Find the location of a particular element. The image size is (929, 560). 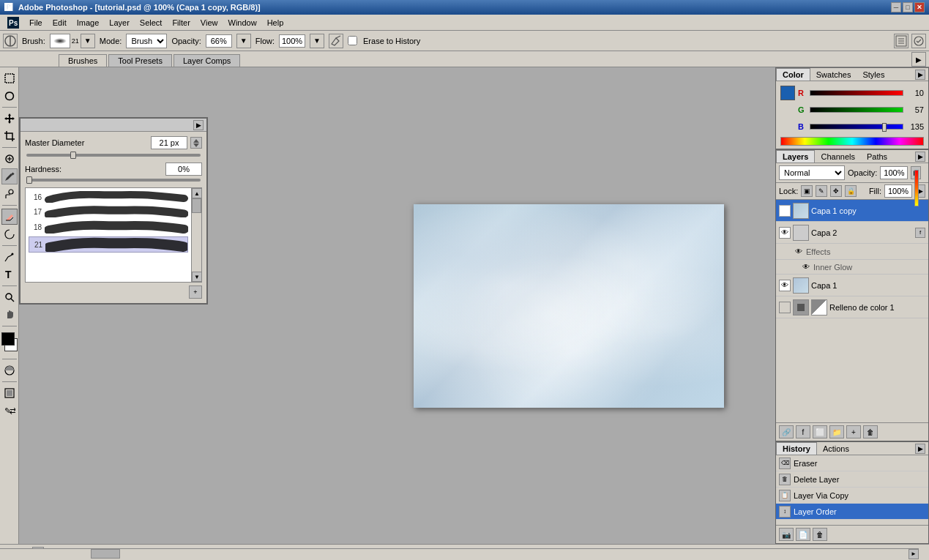

brush-item-18: 18 is located at coordinates (108, 227).